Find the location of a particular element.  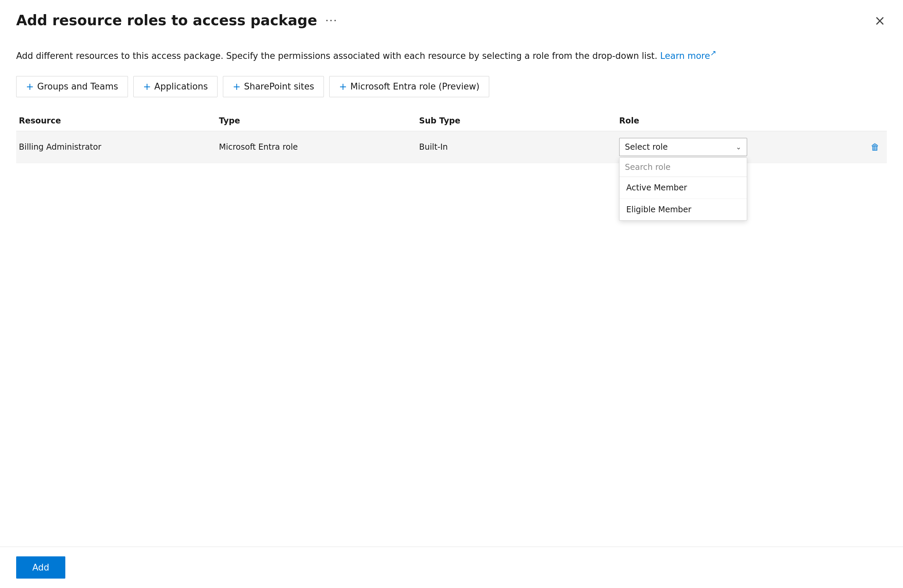

tab-bar: + Groups and Teams + Applications + Shar… is located at coordinates (452, 86).